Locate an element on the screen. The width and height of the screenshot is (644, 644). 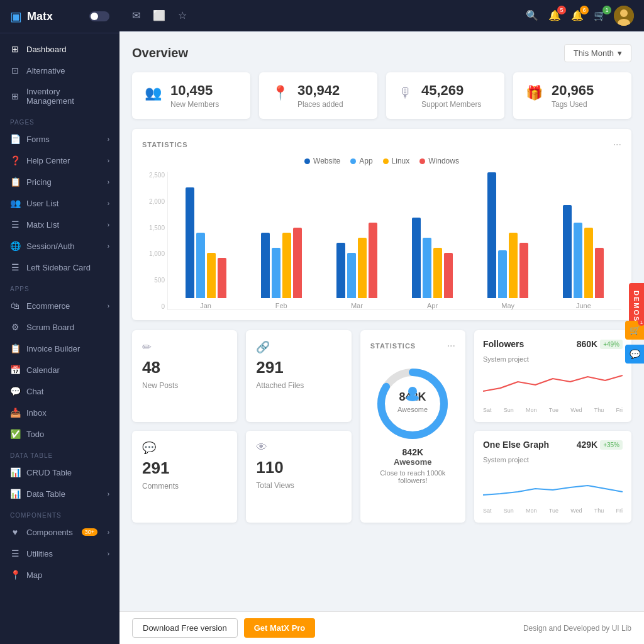
sidebar-label-matx-list: Matx List is located at coordinates (43, 225).